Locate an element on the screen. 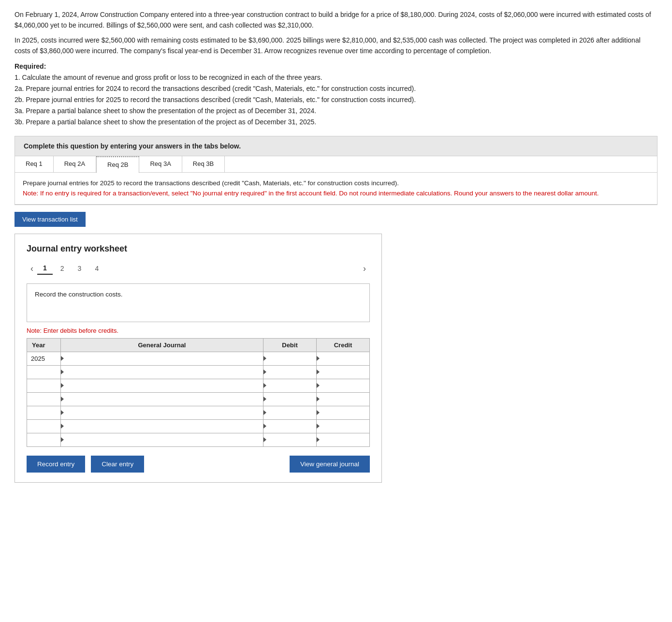 Image resolution: width=672 pixels, height=622 pixels. col-header-year: Year is located at coordinates (44, 345).